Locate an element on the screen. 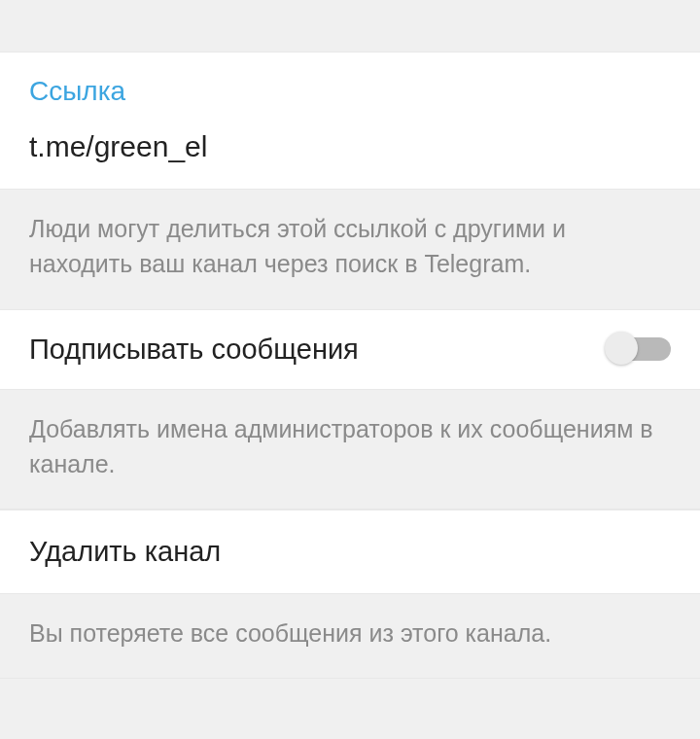 The height and width of the screenshot is (739, 700). link-section-header: Ссылка is located at coordinates (350, 91).